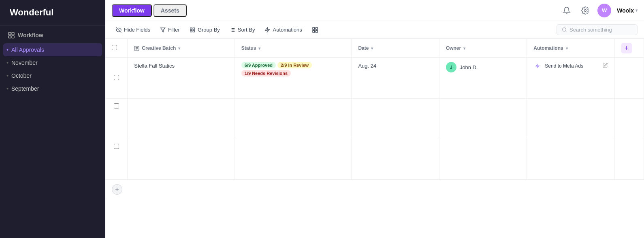  I want to click on automation-edit-icon, so click(605, 66).